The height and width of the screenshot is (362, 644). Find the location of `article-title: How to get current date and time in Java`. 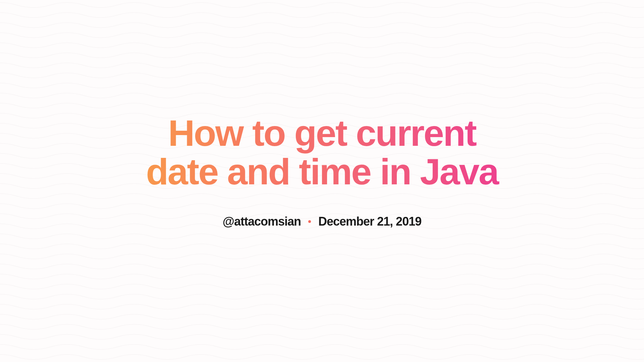

article-title: How to get current date and time in Java is located at coordinates (322, 152).